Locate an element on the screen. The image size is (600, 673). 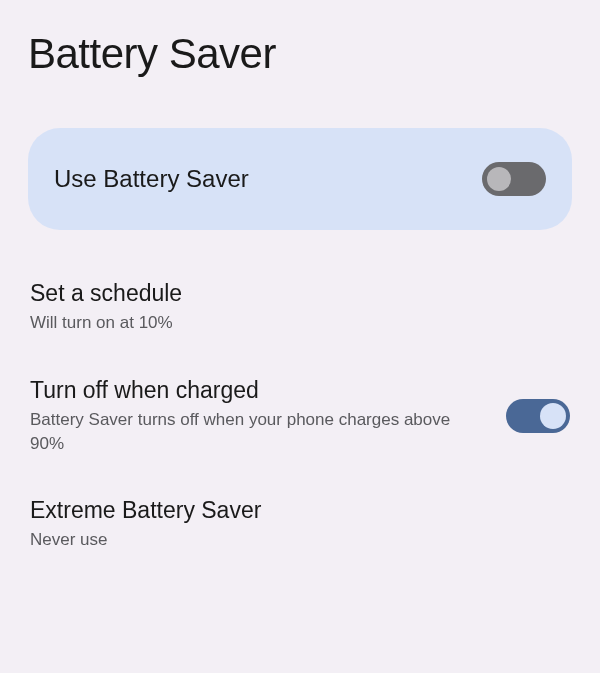
extreme-battery-saver-subtitle: Never use is located at coordinates (290, 540).